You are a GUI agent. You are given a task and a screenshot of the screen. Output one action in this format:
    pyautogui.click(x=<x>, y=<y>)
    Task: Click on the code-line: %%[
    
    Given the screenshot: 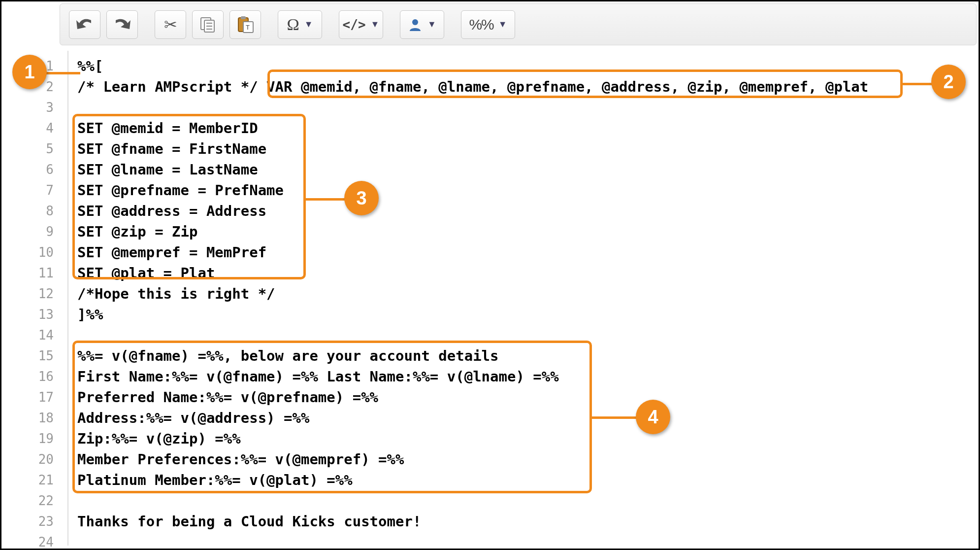 What is the action you would take?
    pyautogui.click(x=526, y=66)
    